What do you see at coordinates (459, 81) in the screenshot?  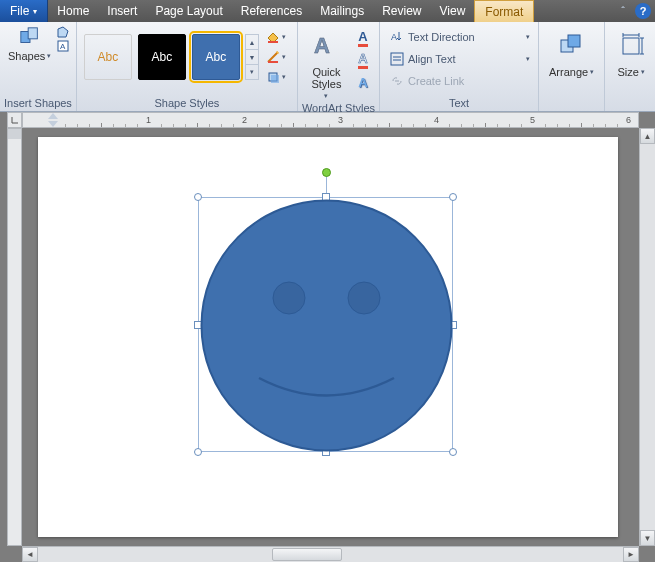 I see `create-link-button: Create Link` at bounding box center [459, 81].